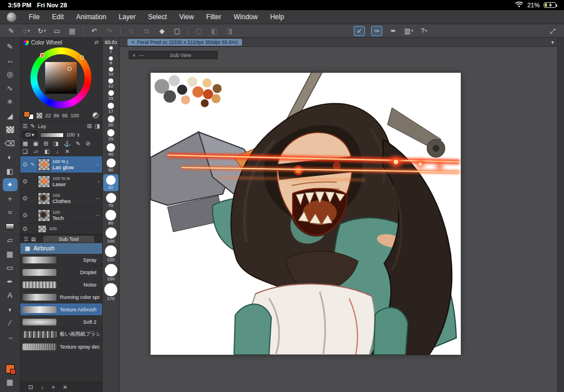  I want to click on ring-marker, so click(82, 58).